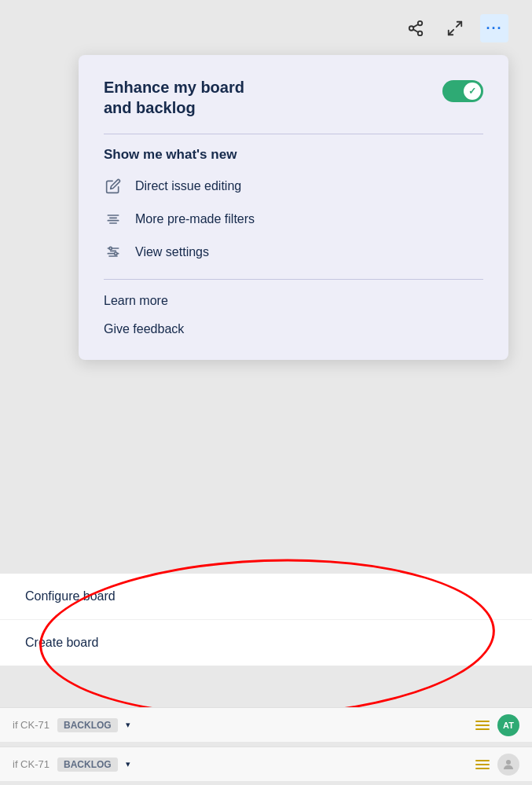 This screenshot has width=532, height=785. I want to click on backlog-dropdown-icon-1: ▾, so click(128, 724).